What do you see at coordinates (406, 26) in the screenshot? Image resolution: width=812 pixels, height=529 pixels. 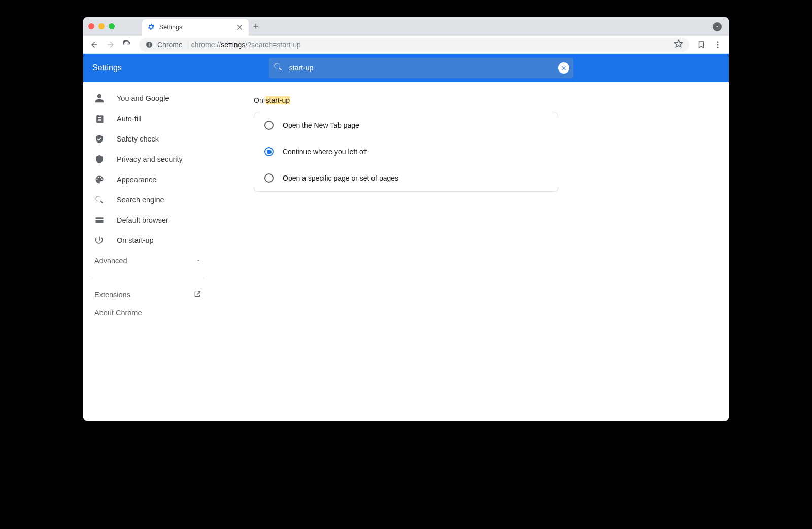 I see `tab-strip: Settings` at bounding box center [406, 26].